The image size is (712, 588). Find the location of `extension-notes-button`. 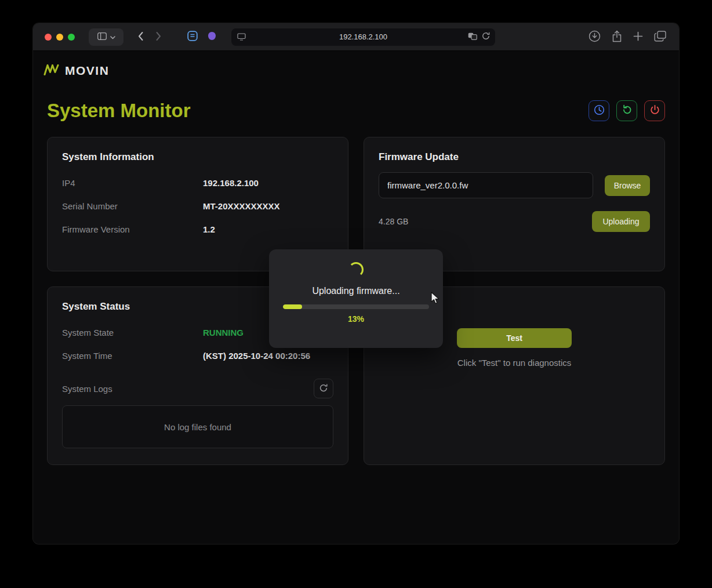

extension-notes-button is located at coordinates (192, 37).